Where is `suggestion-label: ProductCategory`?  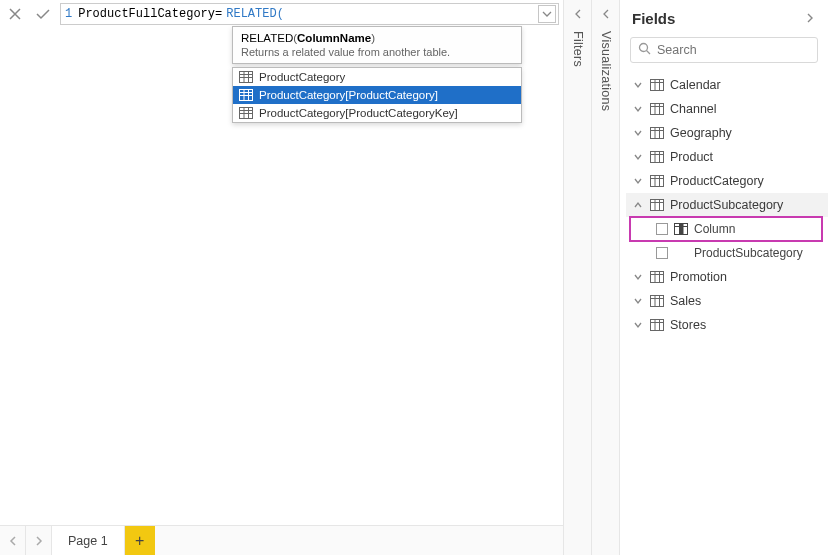 suggestion-label: ProductCategory is located at coordinates (302, 77).